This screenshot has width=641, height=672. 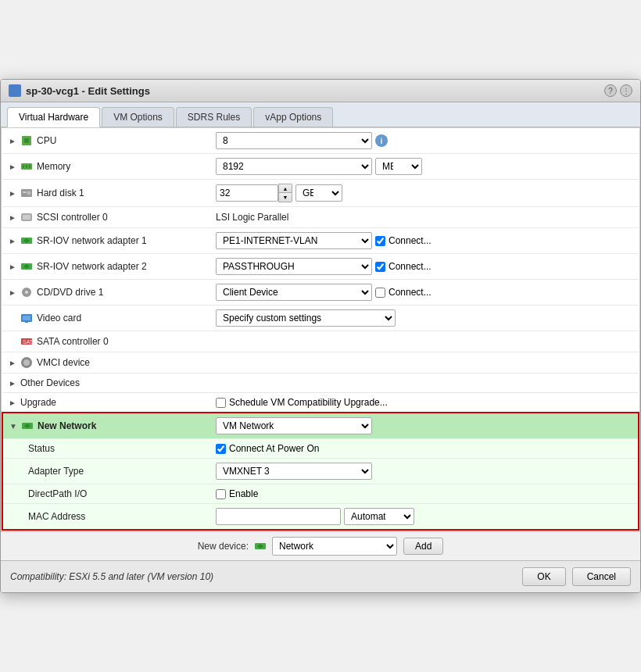 I want to click on expand-arrow-cddvd: ►, so click(x=13, y=292).